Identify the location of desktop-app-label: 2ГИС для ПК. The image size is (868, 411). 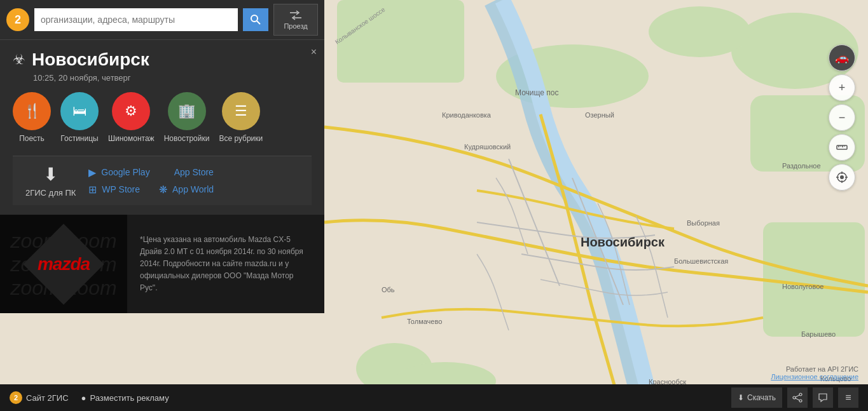
(51, 193).